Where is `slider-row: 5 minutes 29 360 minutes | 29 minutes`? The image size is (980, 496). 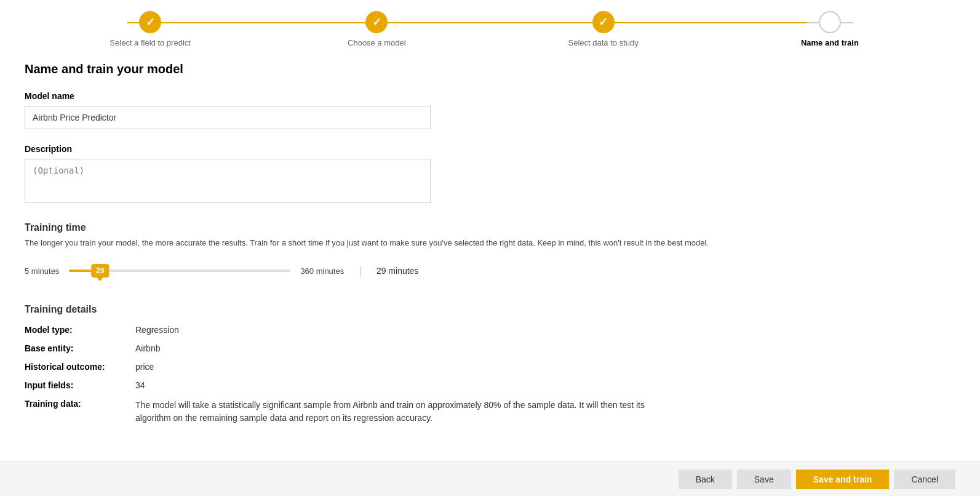
slider-row: 5 minutes 29 360 minutes | 29 minutes is located at coordinates (490, 271).